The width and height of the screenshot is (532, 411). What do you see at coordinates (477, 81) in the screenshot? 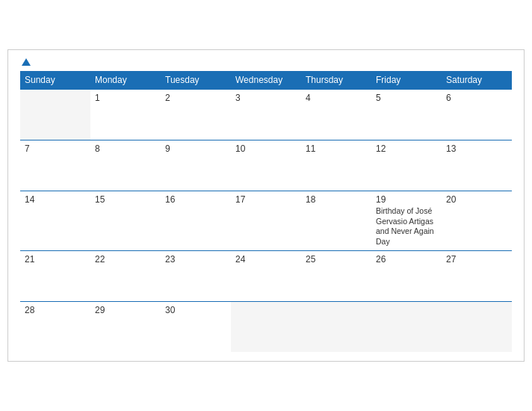
I see `weekday-header-saturday: Saturday` at bounding box center [477, 81].